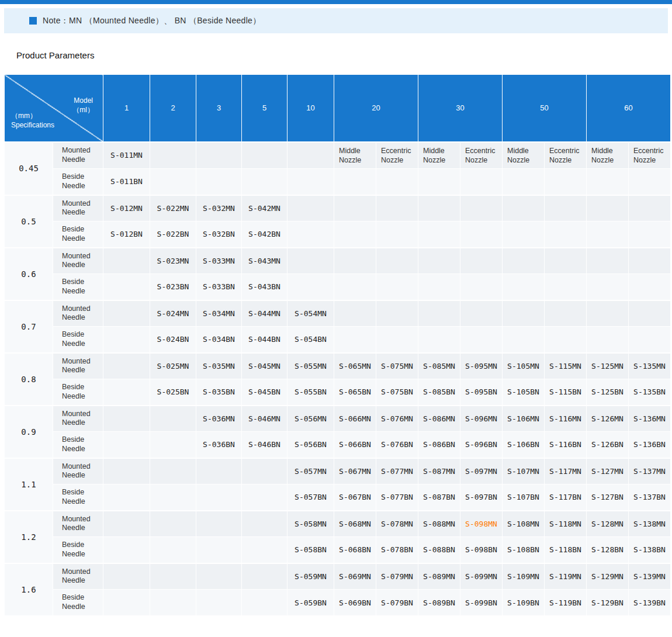 This screenshot has height=637, width=672. Describe the element at coordinates (355, 366) in the screenshot. I see `model-code-cell: S-065MN` at that location.